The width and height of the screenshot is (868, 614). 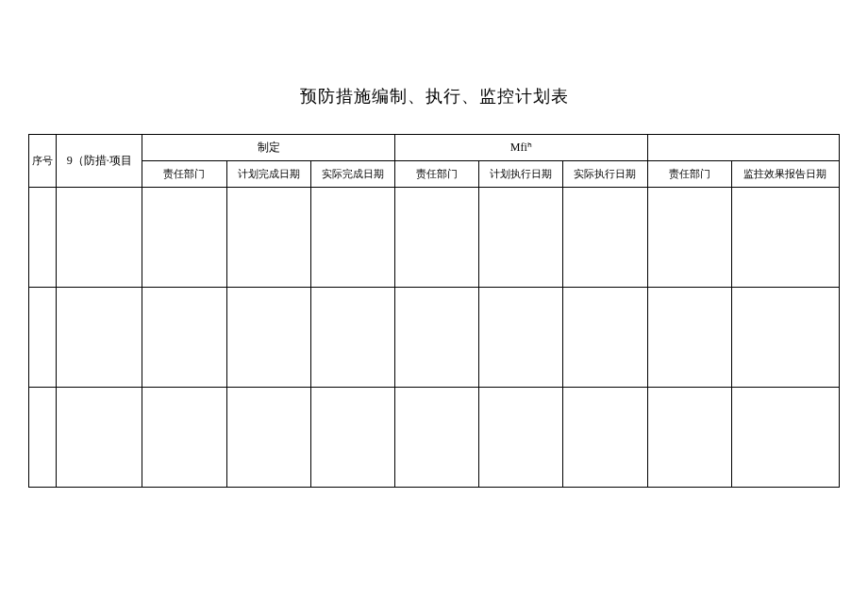 What do you see at coordinates (43, 161) in the screenshot?
I see `header-seq: 序号` at bounding box center [43, 161].